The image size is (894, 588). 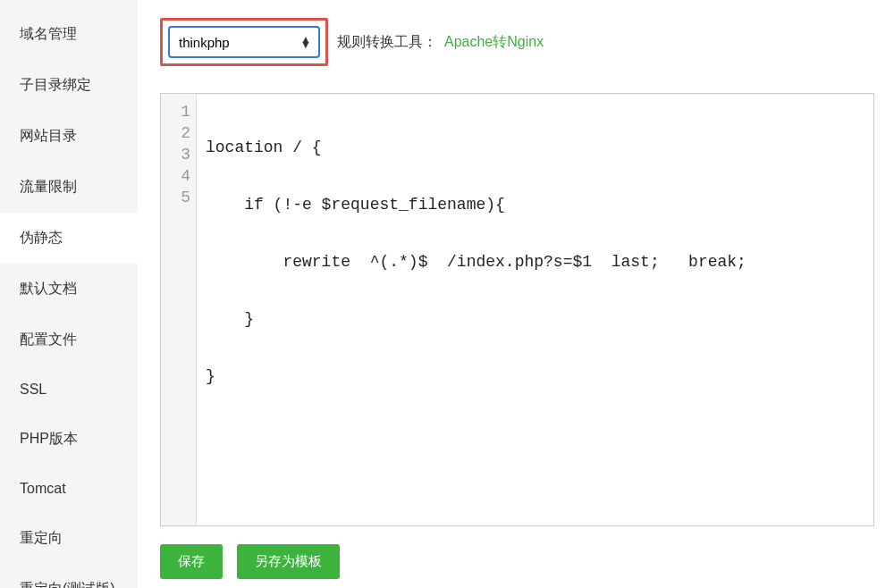 What do you see at coordinates (175, 112) in the screenshot?
I see `line-number: 1` at bounding box center [175, 112].